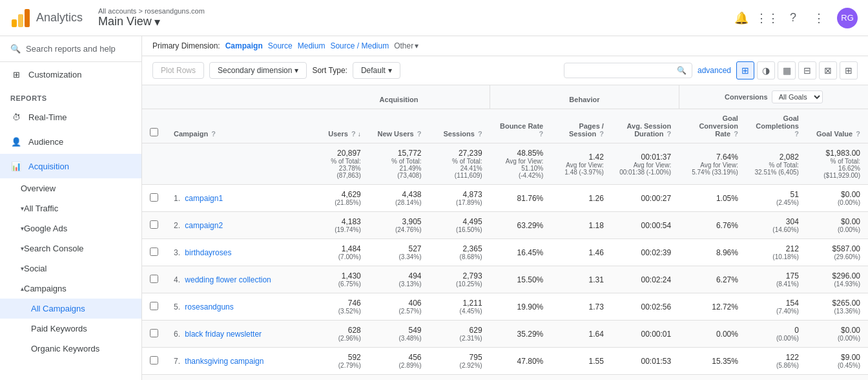 The height and width of the screenshot is (380, 868). What do you see at coordinates (208, 253) in the screenshot?
I see `campaign-link: birthdayroses` at bounding box center [208, 253].